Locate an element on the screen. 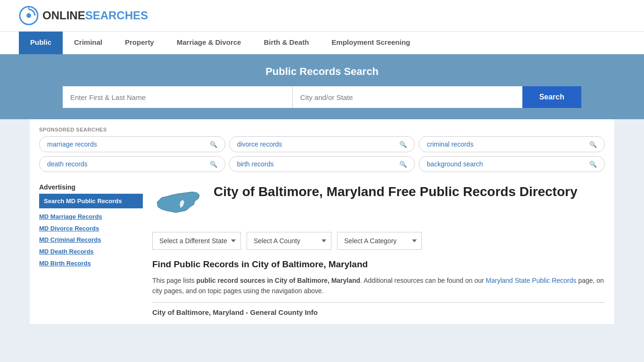  state-header: City of Baltimore, Maryland Free Public … is located at coordinates (379, 203).